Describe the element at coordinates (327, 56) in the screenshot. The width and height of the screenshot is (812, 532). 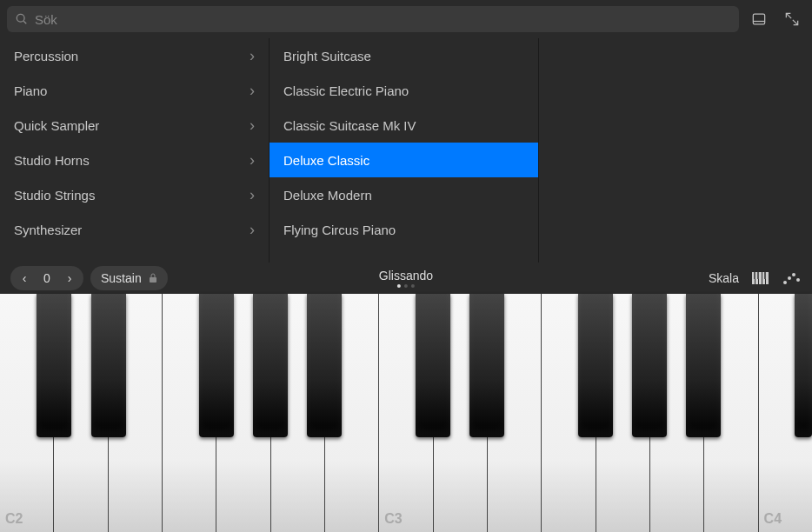
I see `preset-label: Bright Suitcase` at that location.